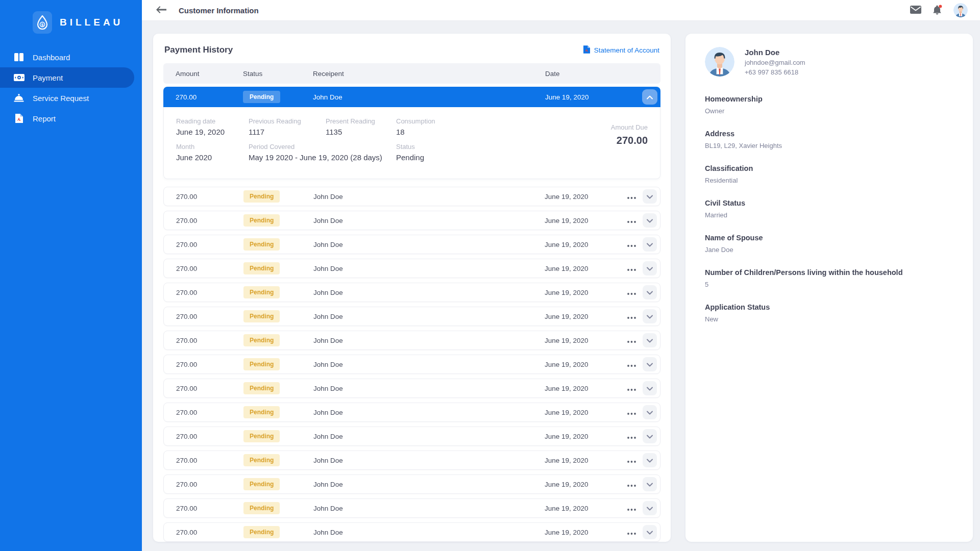  I want to click on expanded-table-row: 270.00 Pending John Doe June 19, 2020, so click(412, 97).